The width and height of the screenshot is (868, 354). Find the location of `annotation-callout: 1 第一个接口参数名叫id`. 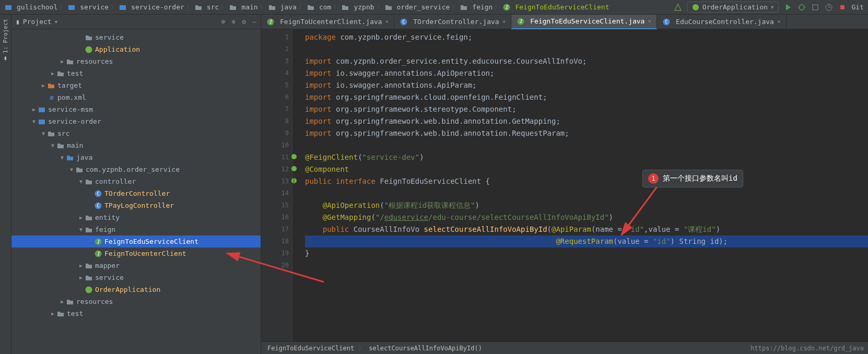

annotation-callout: 1 第一个接口参数名叫id is located at coordinates (693, 179).